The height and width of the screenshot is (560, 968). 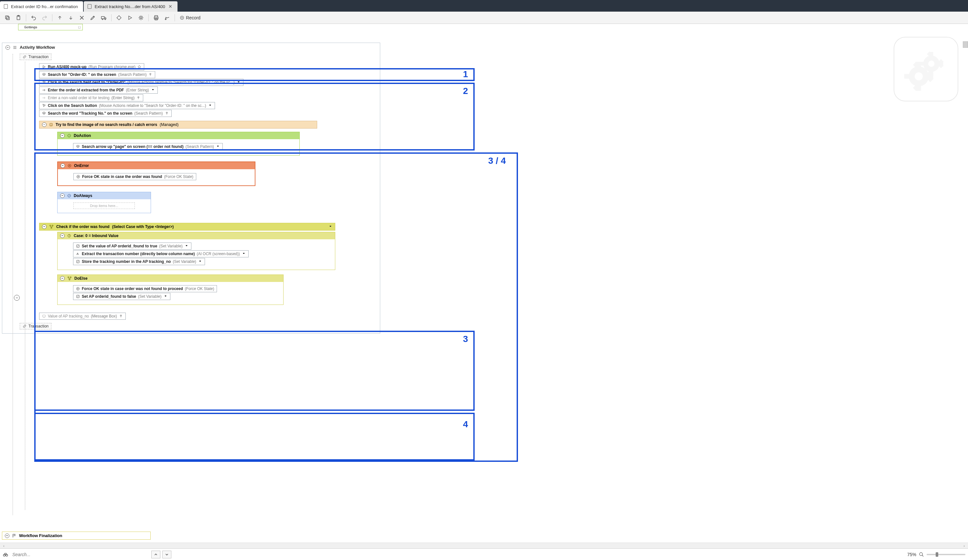 What do you see at coordinates (139, 262) in the screenshot?
I see `step-store-tracking: Store the tracking number in the AP trac…` at bounding box center [139, 262].